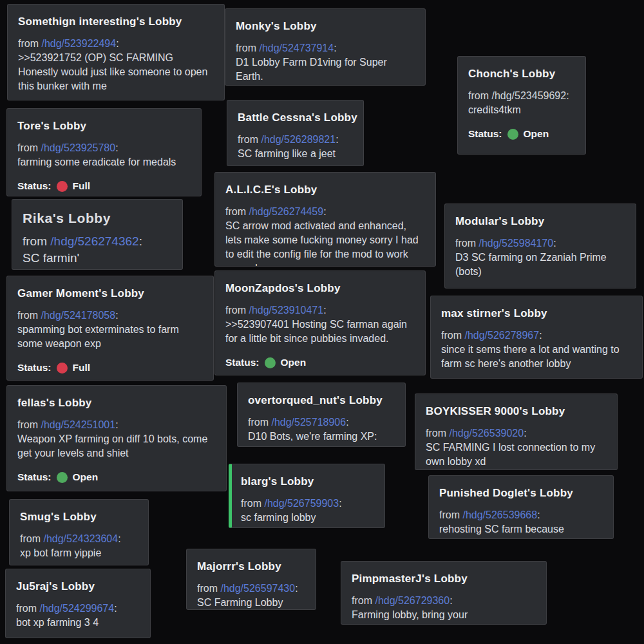 The image size is (644, 644). I want to click on post-link: /hdg/526274459, so click(286, 211).